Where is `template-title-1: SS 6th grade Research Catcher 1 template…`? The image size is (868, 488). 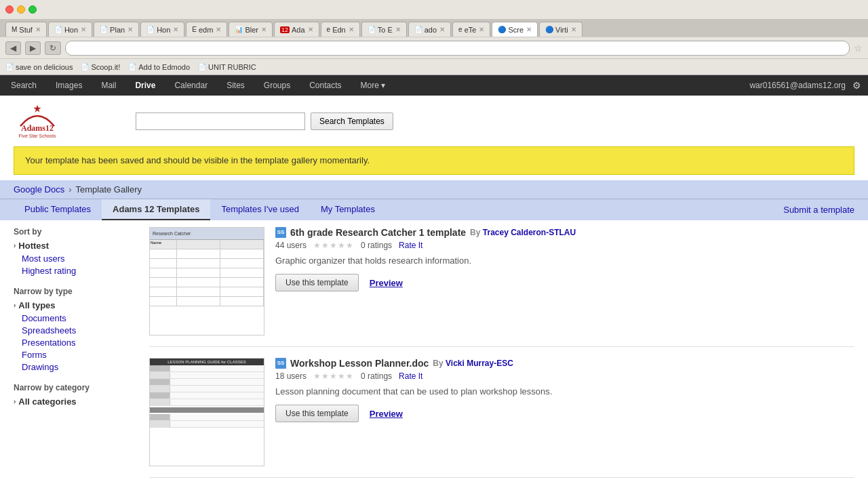 template-title-1: SS 6th grade Research Catcher 1 template… is located at coordinates (565, 232).